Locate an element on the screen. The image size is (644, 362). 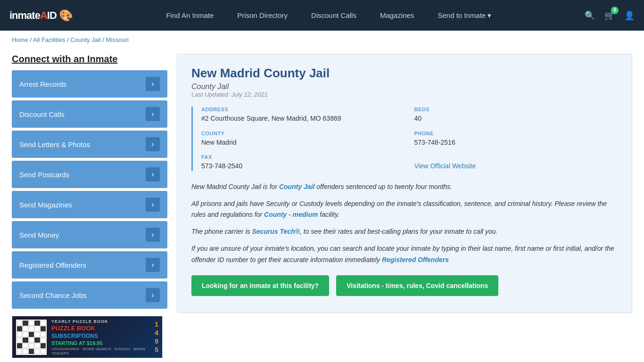
sidebar-item-second-chance-jobs: Second Chance Jobs › is located at coordinates (90, 295).